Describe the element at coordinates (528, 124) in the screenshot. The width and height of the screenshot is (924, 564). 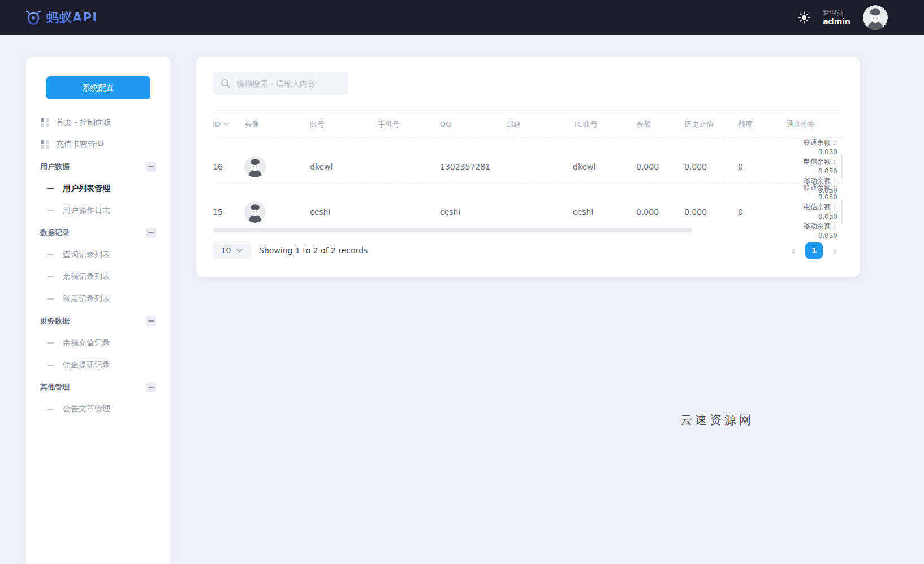
I see `table-header: ID 头像 账号 手机号 QQ 邮箱 TG账号 余额 历史充值 额度 通道价格` at that location.